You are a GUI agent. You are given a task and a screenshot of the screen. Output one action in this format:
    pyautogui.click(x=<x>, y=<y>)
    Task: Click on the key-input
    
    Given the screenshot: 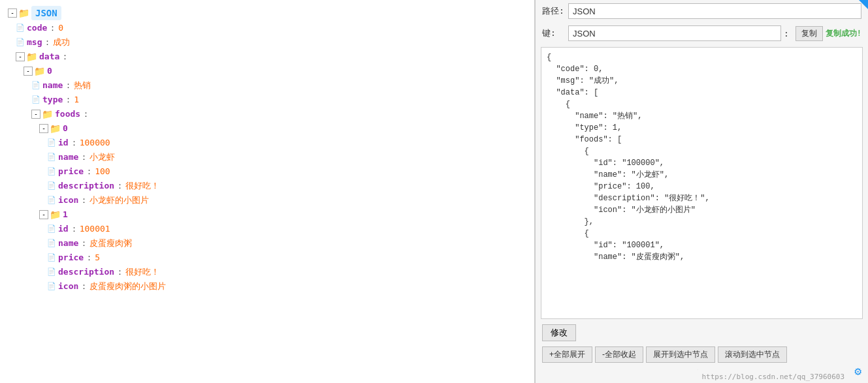 What is the action you would take?
    pyautogui.click(x=675, y=33)
    